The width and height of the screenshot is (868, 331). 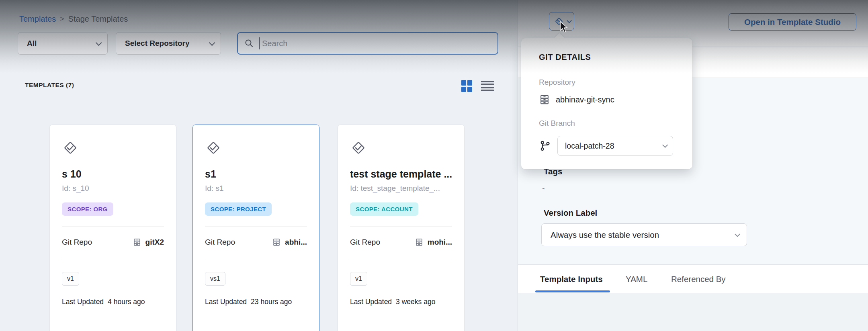 I want to click on git-branch-select: local-patch-28, so click(x=615, y=146).